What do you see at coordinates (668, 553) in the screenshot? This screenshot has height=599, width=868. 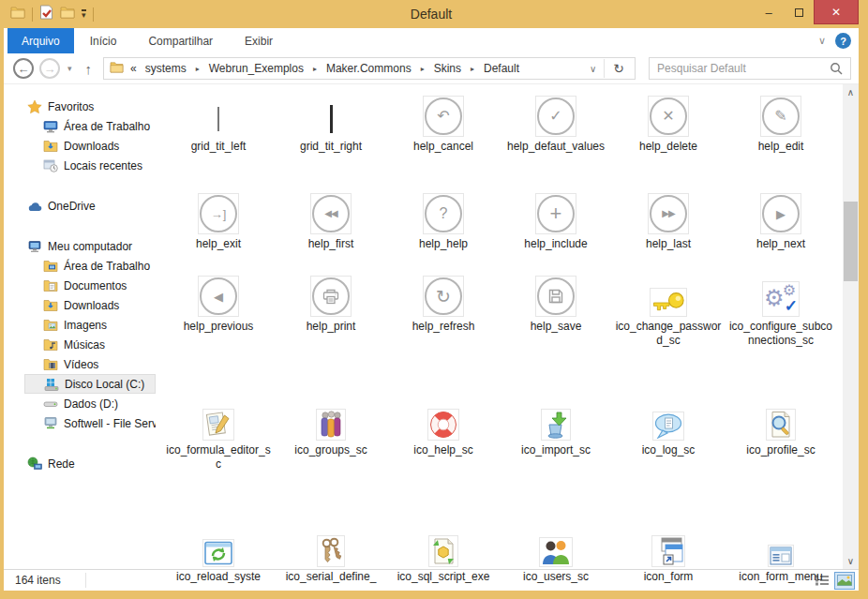 I see `file-item: icon_form` at bounding box center [668, 553].